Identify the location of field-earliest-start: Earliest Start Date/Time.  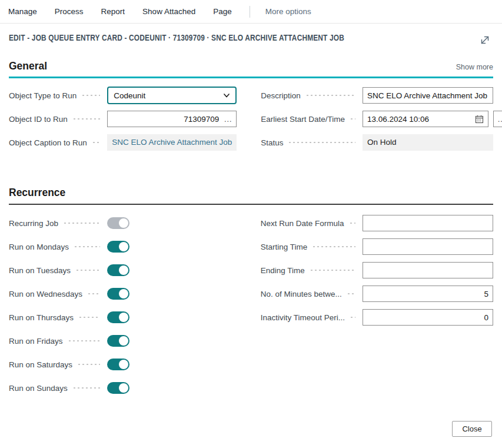
(377, 119).